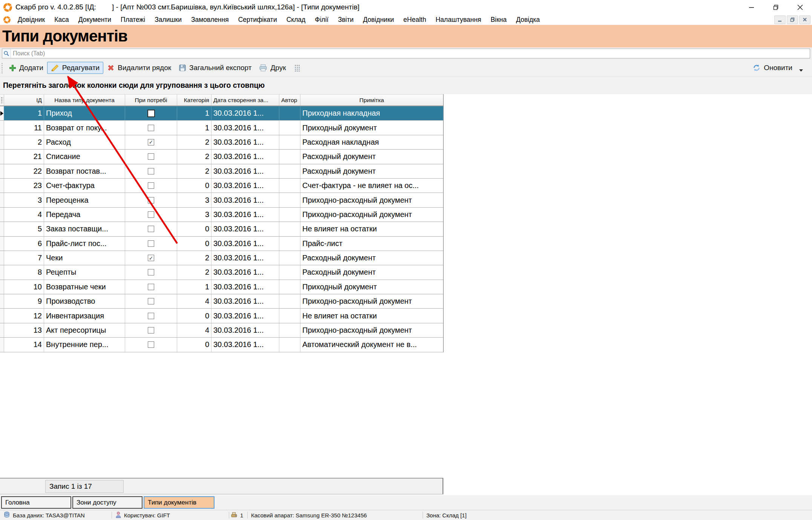 Image resolution: width=812 pixels, height=520 pixels. What do you see at coordinates (290, 100) in the screenshot?
I see `column-header-6: Автор` at bounding box center [290, 100].